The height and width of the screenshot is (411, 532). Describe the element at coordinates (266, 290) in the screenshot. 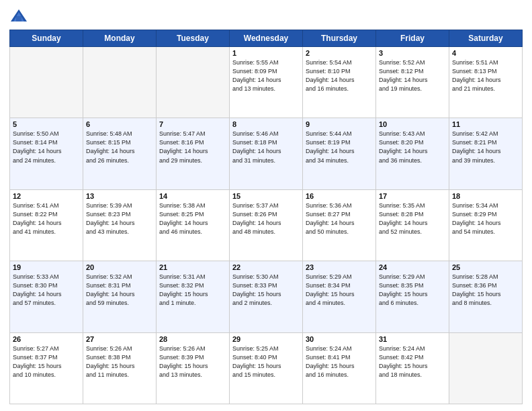

I see `day-info: Sunrise: 5:30 AM Sunset: 8:33 PM Dayligh…` at that location.